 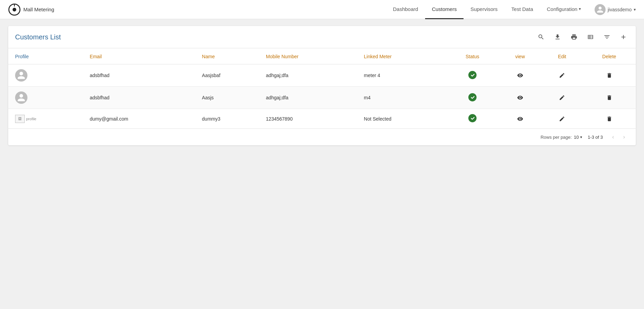 What do you see at coordinates (607, 37) in the screenshot?
I see `filter-icon` at bounding box center [607, 37].